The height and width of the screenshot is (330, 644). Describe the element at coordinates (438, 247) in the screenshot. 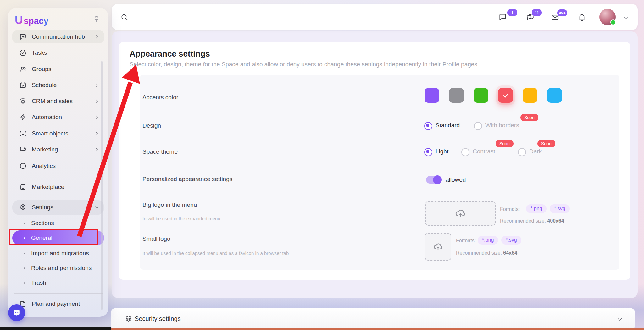

I see `small-logo-upload-dropzone` at that location.